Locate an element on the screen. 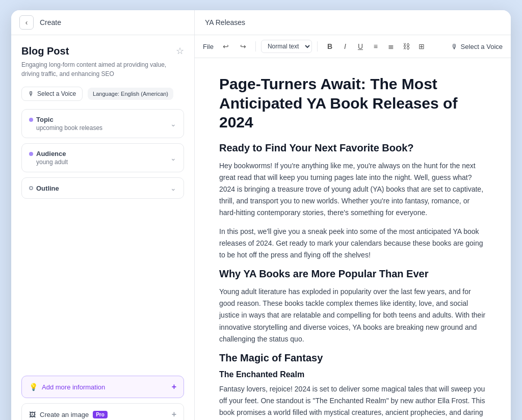 The height and width of the screenshot is (420, 522). select-voice-toolbar-label: Select a Voice is located at coordinates (482, 47).